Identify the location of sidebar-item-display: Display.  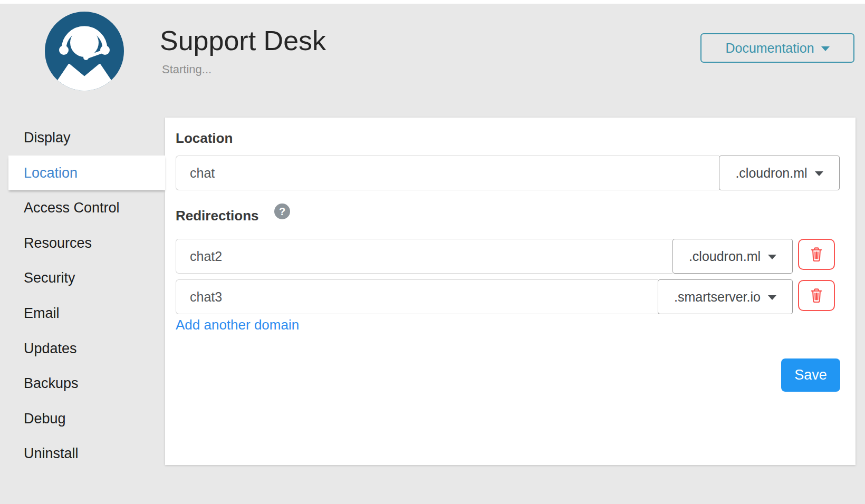
(86, 138).